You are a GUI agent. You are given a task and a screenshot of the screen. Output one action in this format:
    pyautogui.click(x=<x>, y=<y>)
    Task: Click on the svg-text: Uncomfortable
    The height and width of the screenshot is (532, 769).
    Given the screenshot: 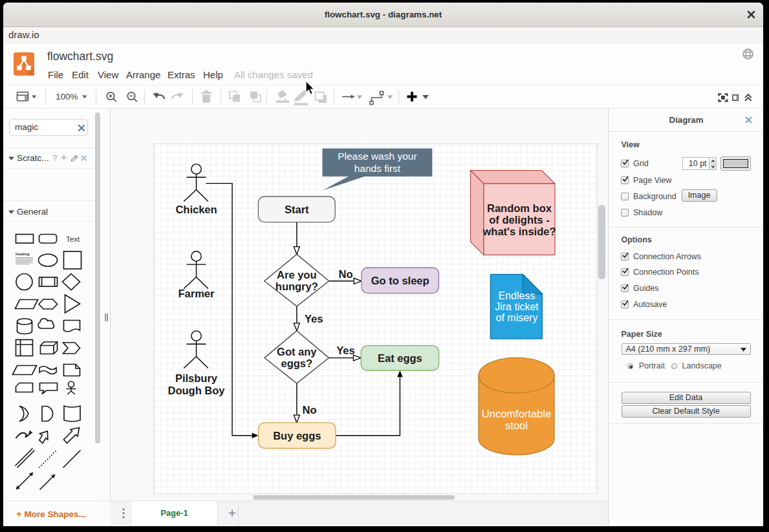 What is the action you would take?
    pyautogui.click(x=516, y=414)
    